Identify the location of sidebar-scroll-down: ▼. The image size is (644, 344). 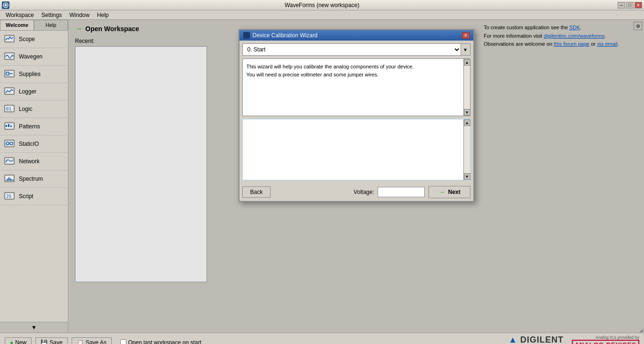
(34, 327).